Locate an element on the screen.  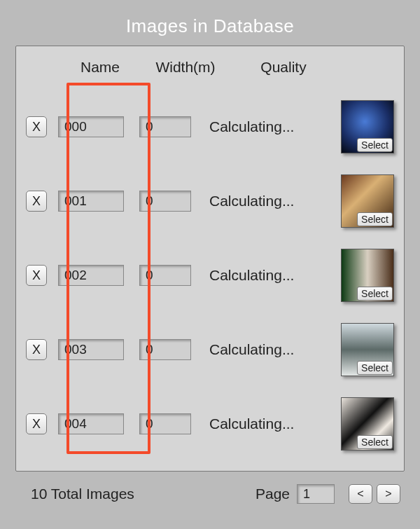
header-name: Name is located at coordinates (100, 67).